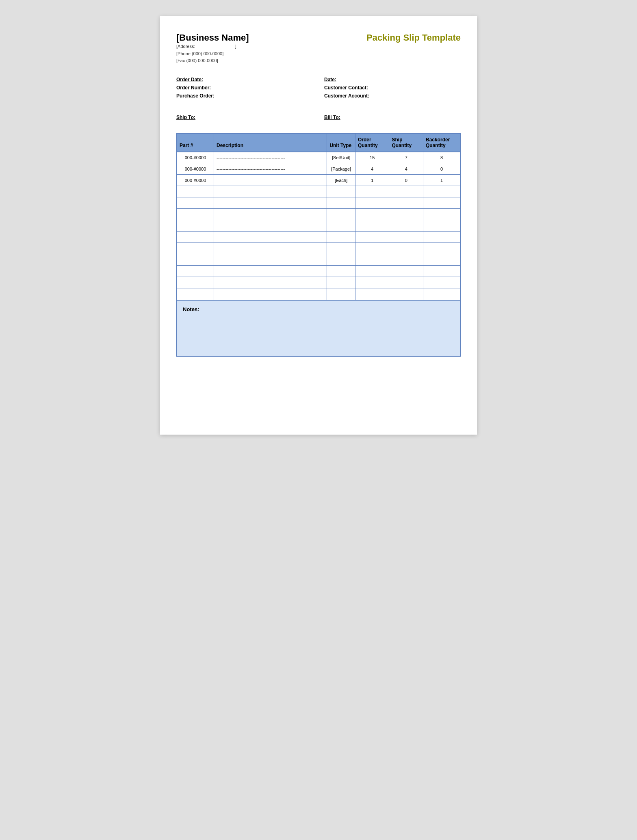  I want to click on order-number-row: Order Number:, so click(245, 88).